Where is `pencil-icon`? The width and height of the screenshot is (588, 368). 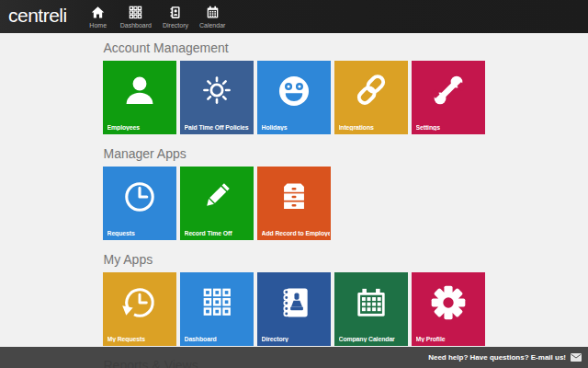 pencil-icon is located at coordinates (217, 198).